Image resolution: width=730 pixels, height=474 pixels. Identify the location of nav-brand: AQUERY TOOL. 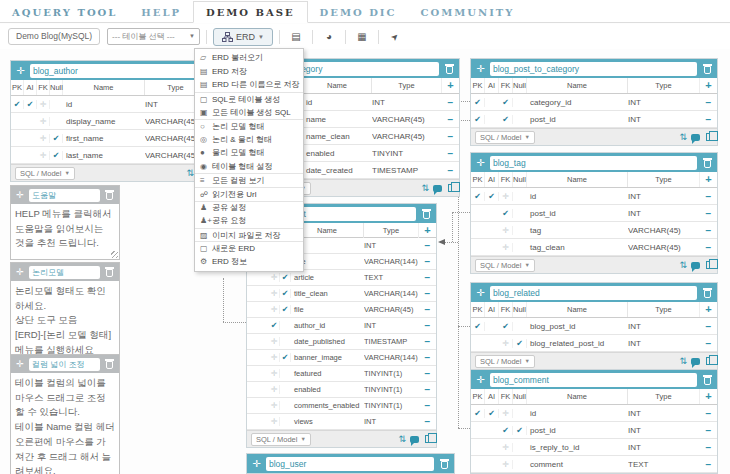
(64, 12).